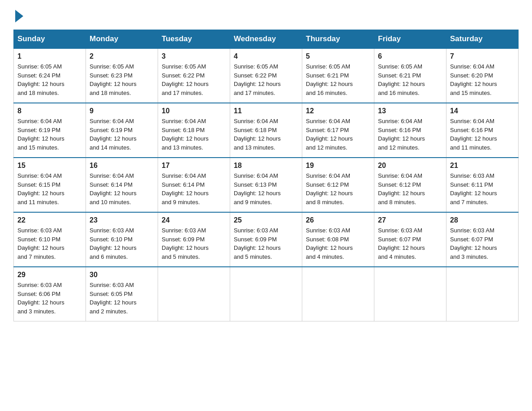 The width and height of the screenshot is (532, 411). Describe the element at coordinates (266, 130) in the screenshot. I see `calendar-week-2: 8Sunrise: 6:04 AMSunset: 6:19 PMDaylight…` at that location.